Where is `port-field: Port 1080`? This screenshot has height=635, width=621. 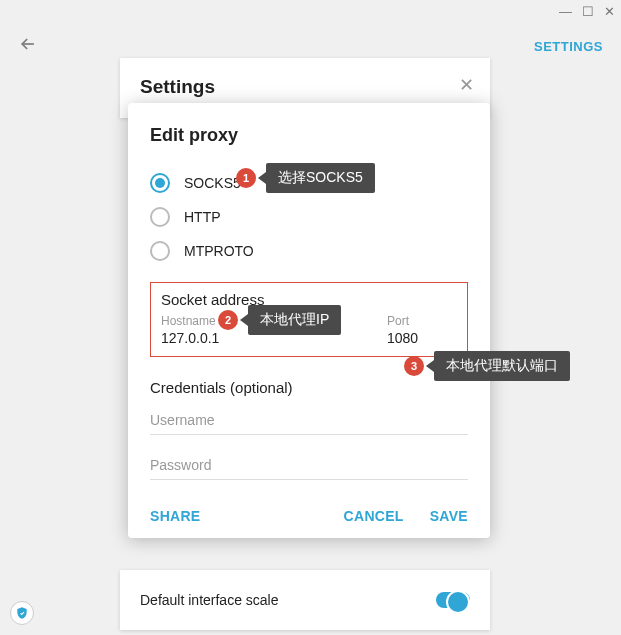
port-field: Port 1080 is located at coordinates (422, 330).